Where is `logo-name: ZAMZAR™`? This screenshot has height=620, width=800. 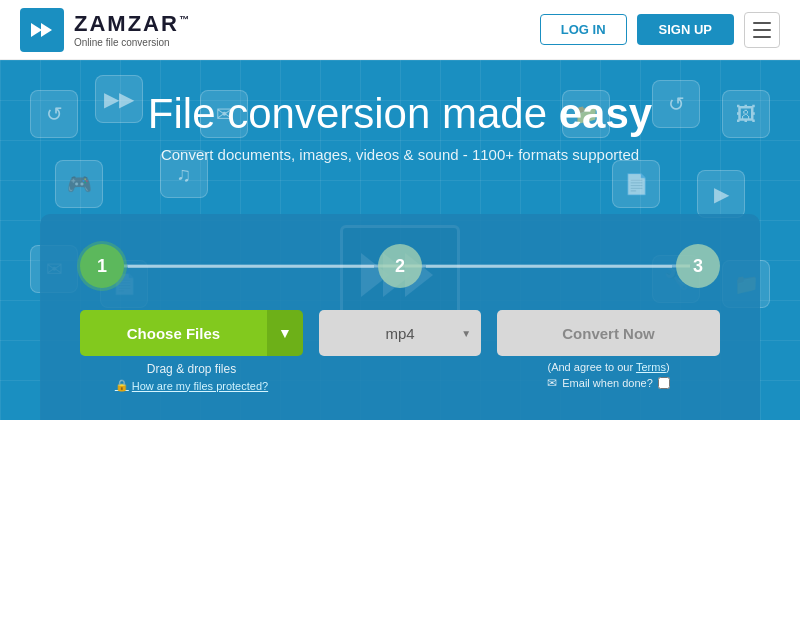 logo-name: ZAMZAR™ is located at coordinates (132, 24).